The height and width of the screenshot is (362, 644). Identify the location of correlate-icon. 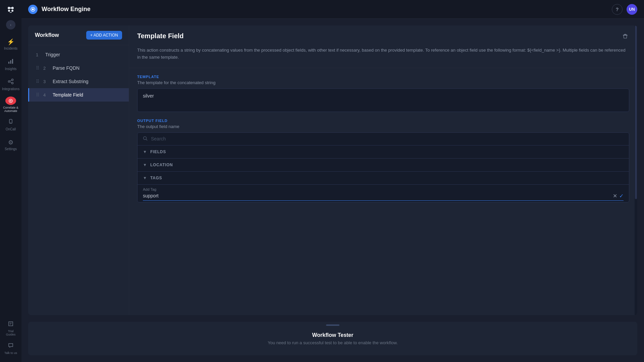
(11, 101).